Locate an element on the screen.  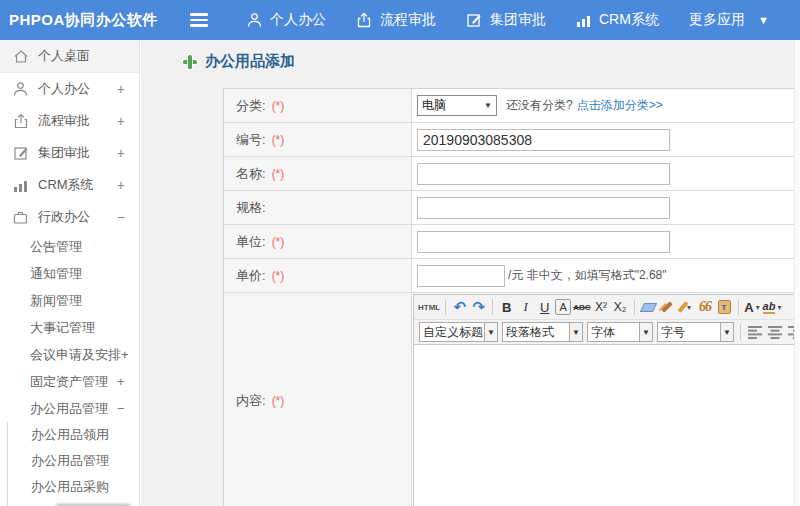
sidebar-item-office-supplies-mgmt: 办公用品管理 − is located at coordinates (70, 408).